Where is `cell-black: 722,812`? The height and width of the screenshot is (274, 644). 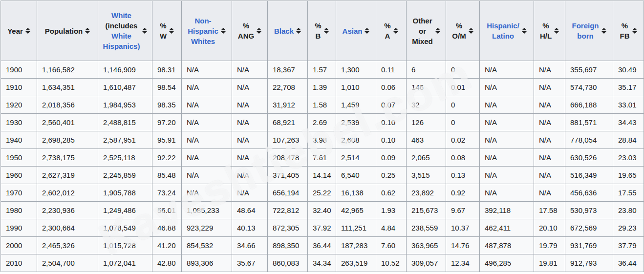 cell-black: 722,812 is located at coordinates (288, 211).